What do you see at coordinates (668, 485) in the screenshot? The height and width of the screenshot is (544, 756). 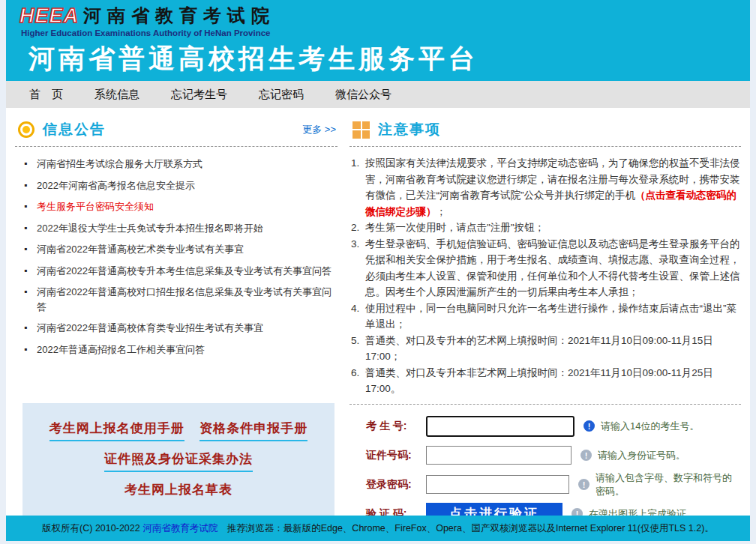 I see `password-hint: 请输入包含字母、数字和符号的密码。` at bounding box center [668, 485].